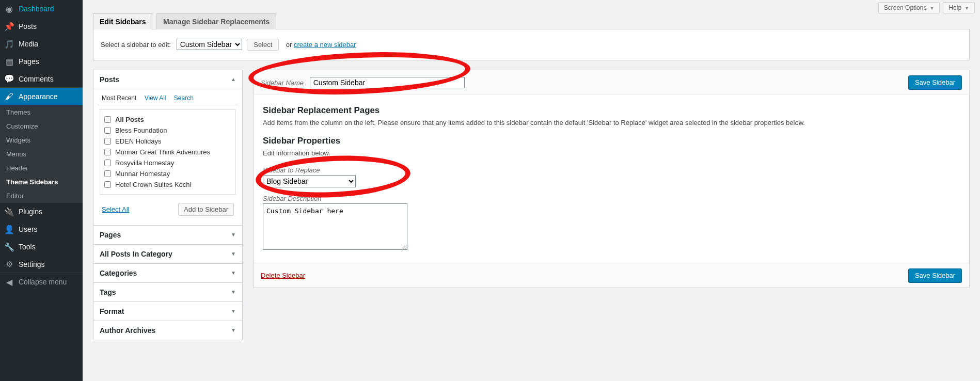  I want to click on list-item: Rosyvilla Homestay, so click(168, 163).